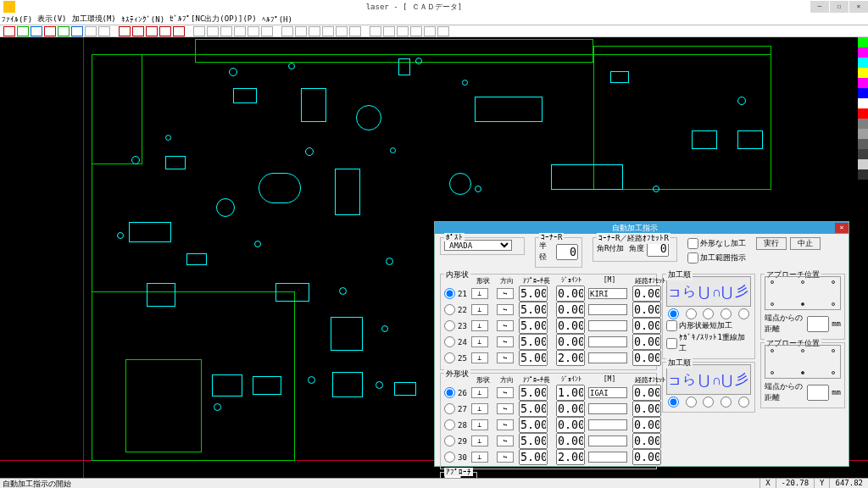 This screenshot has width=868, height=488. Describe the element at coordinates (138, 31) in the screenshot. I see `tool-v2` at that location.